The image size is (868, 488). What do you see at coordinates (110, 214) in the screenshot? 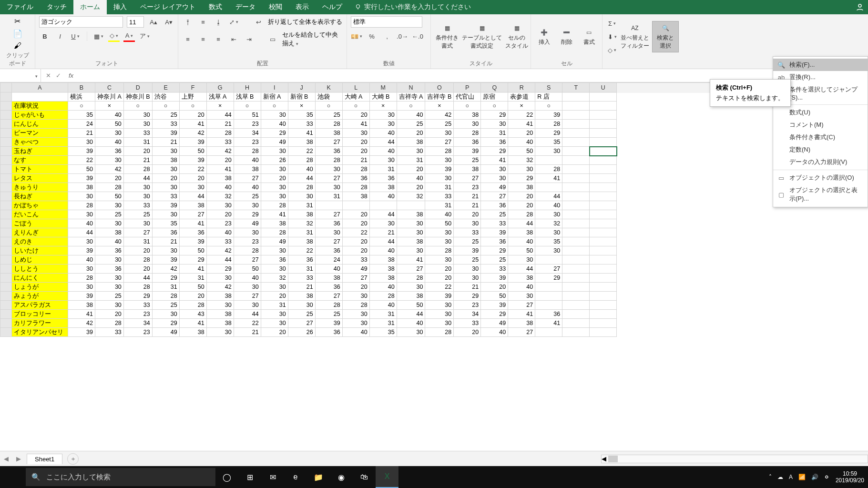
I see `cell: 25` at bounding box center [110, 214].